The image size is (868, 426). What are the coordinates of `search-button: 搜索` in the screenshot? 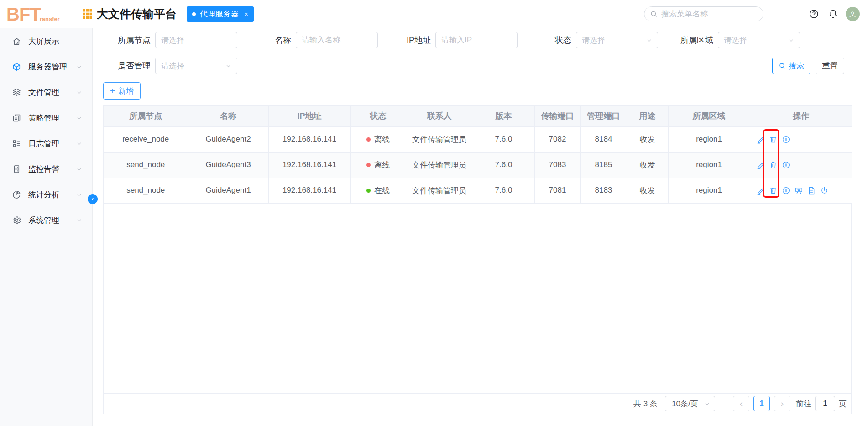 It's located at (791, 66).